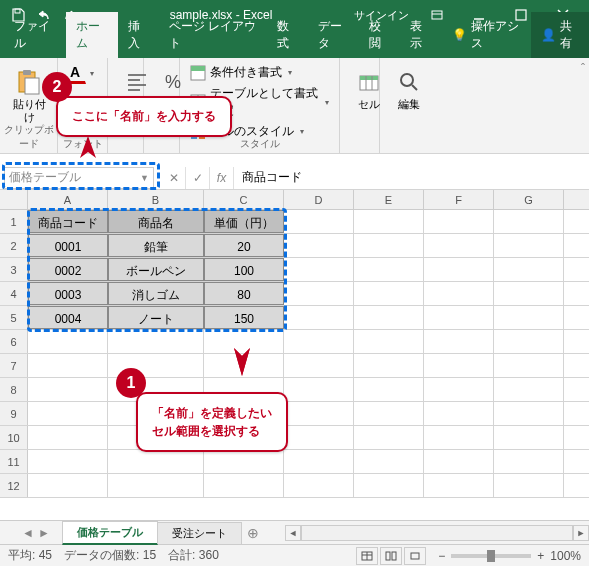 The width and height of the screenshot is (589, 584). Describe the element at coordinates (212, 35) in the screenshot. I see `tab-page-layout: ページ レイアウト` at that location.